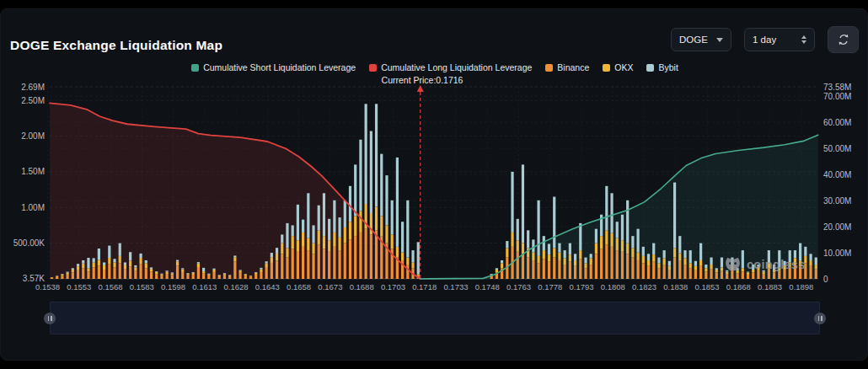 This screenshot has height=369, width=868. Describe the element at coordinates (393, 286) in the screenshot. I see `x-tick: 0.1703` at that location.